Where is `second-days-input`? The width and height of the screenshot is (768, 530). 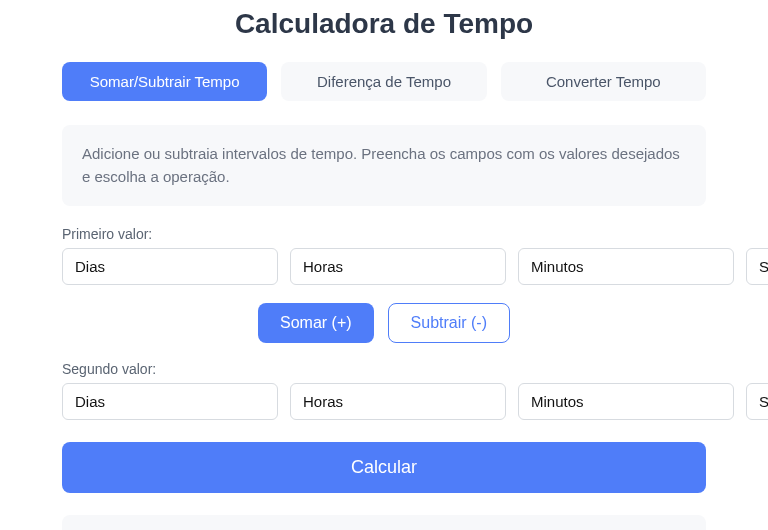
second-days-input is located at coordinates (170, 402).